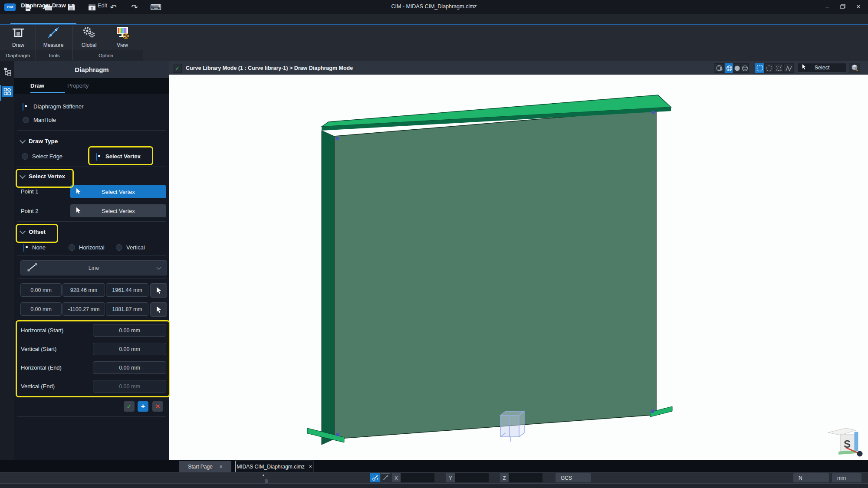  Describe the element at coordinates (47, 176) in the screenshot. I see `section-select-vertex-label: Select Vertex` at that location.